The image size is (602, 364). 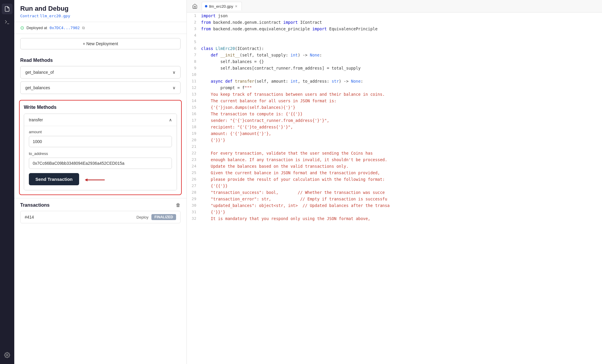 I want to click on panel-header: Run and Debug Contract llm_erc20.gpy, so click(x=101, y=11).